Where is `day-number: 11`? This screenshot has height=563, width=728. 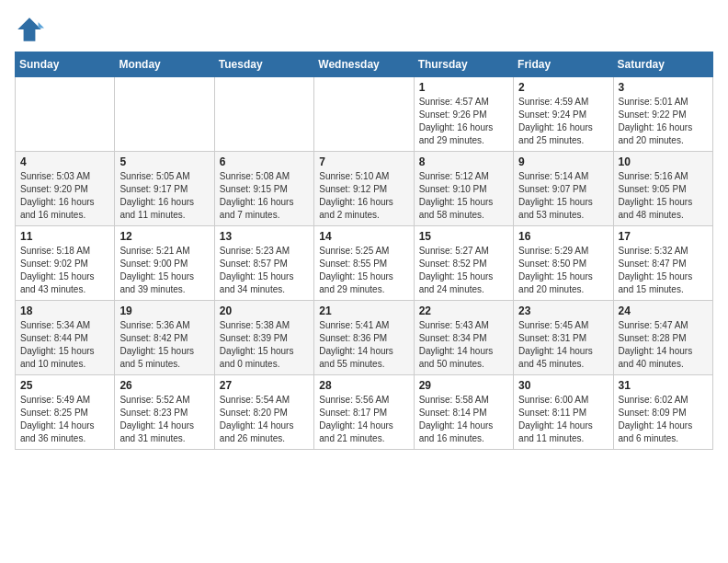
day-number: 11 is located at coordinates (64, 236).